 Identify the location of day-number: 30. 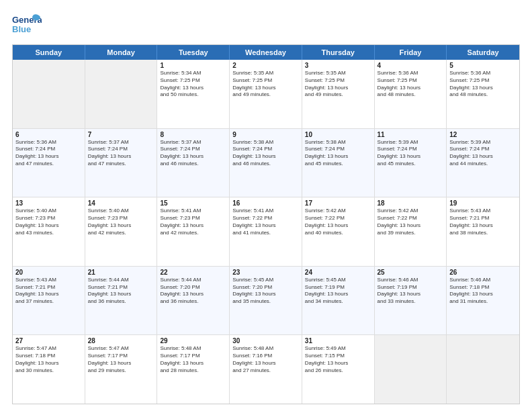
(266, 341).